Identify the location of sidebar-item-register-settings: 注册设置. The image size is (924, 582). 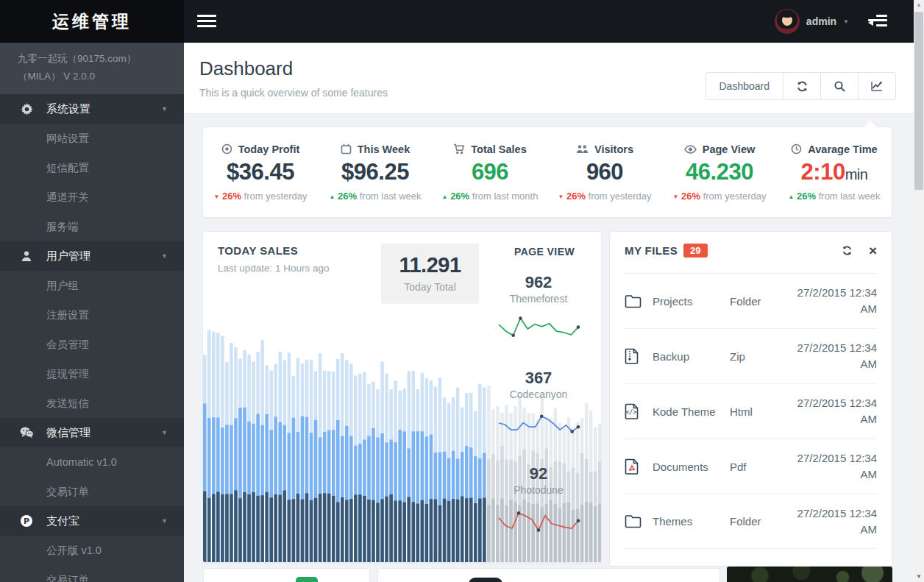
(92, 315).